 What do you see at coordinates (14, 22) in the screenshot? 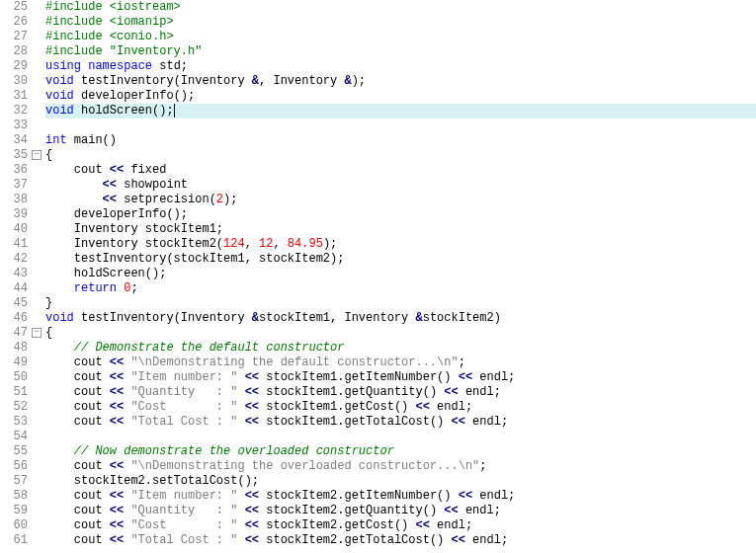
I see `line-number: 26` at bounding box center [14, 22].